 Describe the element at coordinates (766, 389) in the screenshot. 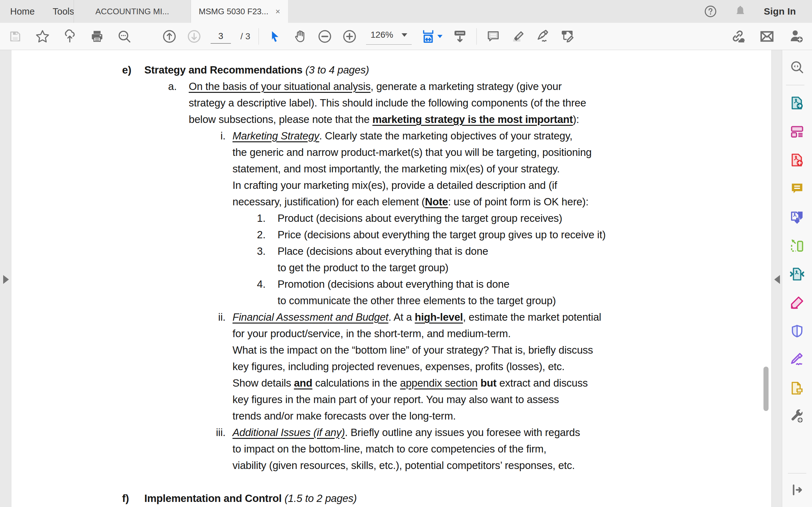

I see `scrollbar-thumb` at that location.